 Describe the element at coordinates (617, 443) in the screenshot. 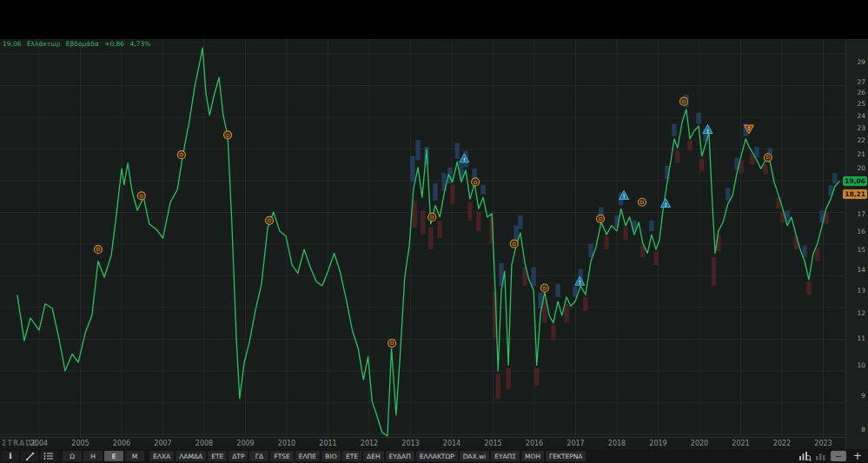

I see `year-tick-label: 2018` at that location.